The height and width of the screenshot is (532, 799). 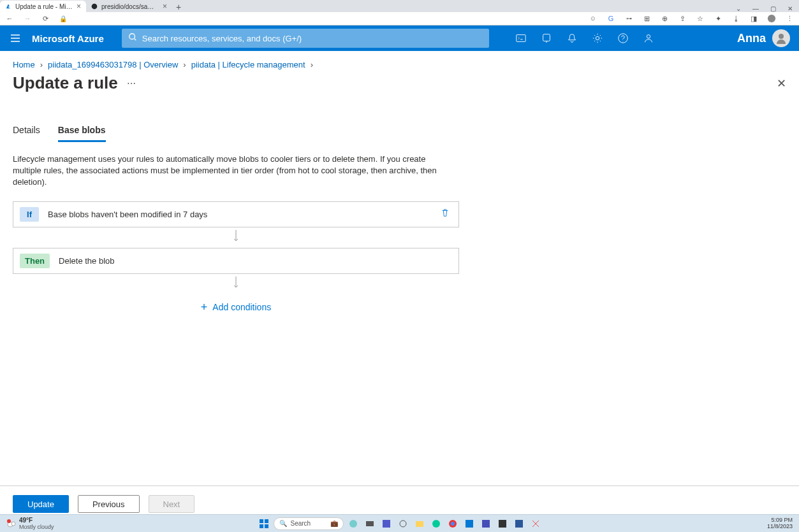 I want to click on bookmark-icon: ☆, so click(x=700, y=18).